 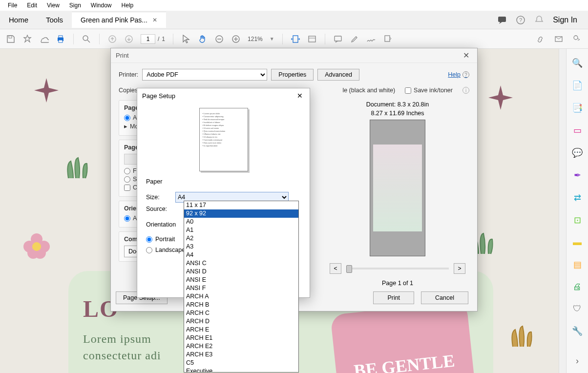 I want to click on sign-in-link: Sign In, so click(x=565, y=20).